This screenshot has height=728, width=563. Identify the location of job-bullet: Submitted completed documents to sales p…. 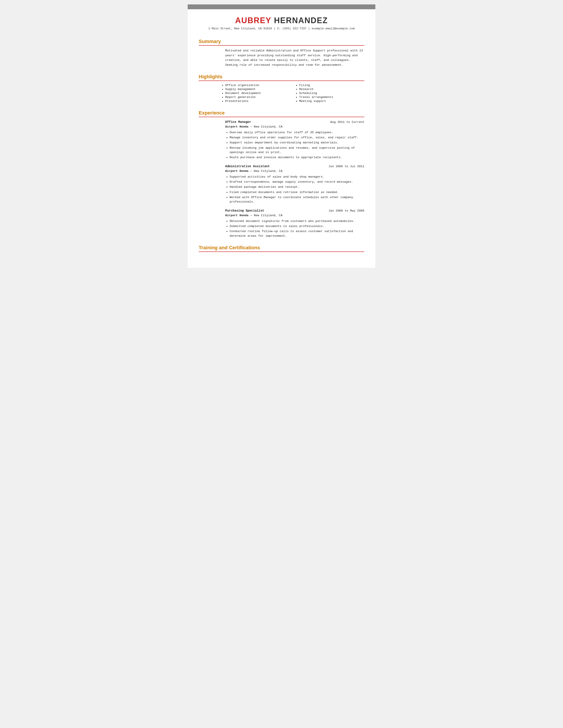
(297, 226).